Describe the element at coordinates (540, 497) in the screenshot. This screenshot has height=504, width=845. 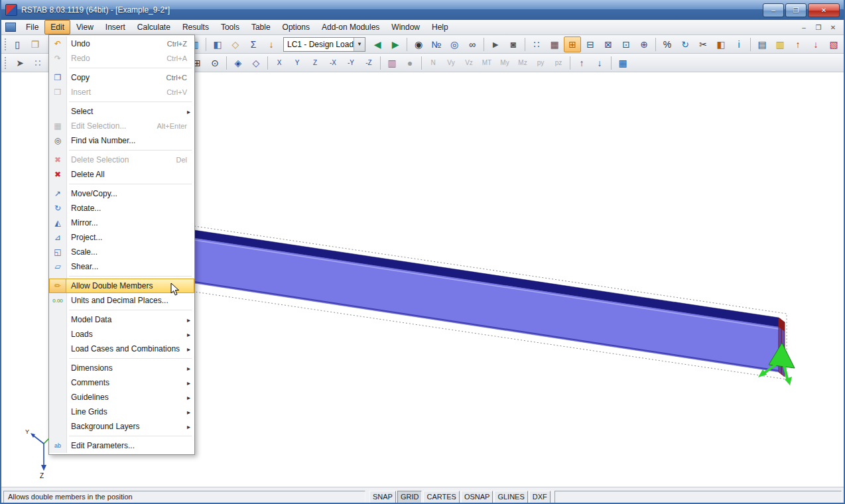
I see `toggle-dxf: DXF` at that location.